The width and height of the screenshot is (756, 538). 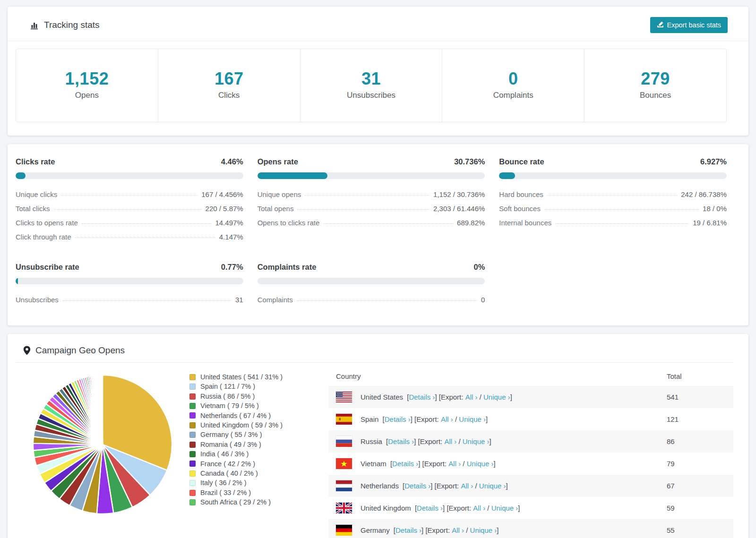 What do you see at coordinates (87, 79) in the screenshot?
I see `stat-value: 1,152` at bounding box center [87, 79].